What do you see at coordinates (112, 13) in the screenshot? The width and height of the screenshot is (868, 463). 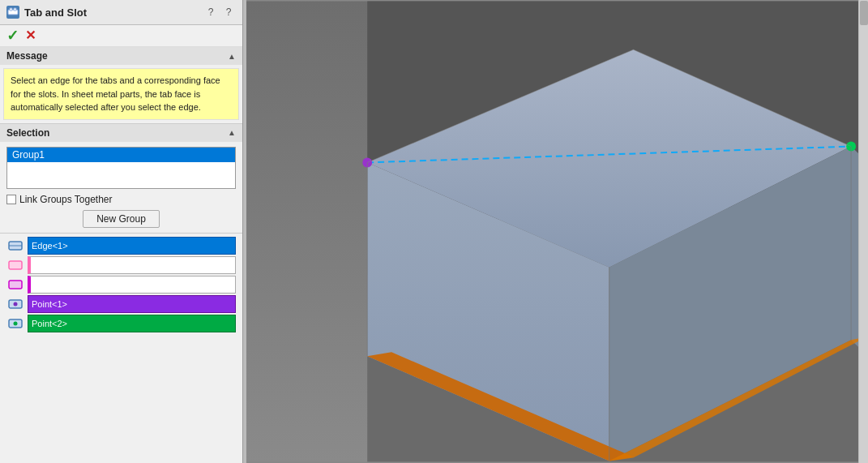 I see `panel-title: Tab and Slot` at bounding box center [112, 13].